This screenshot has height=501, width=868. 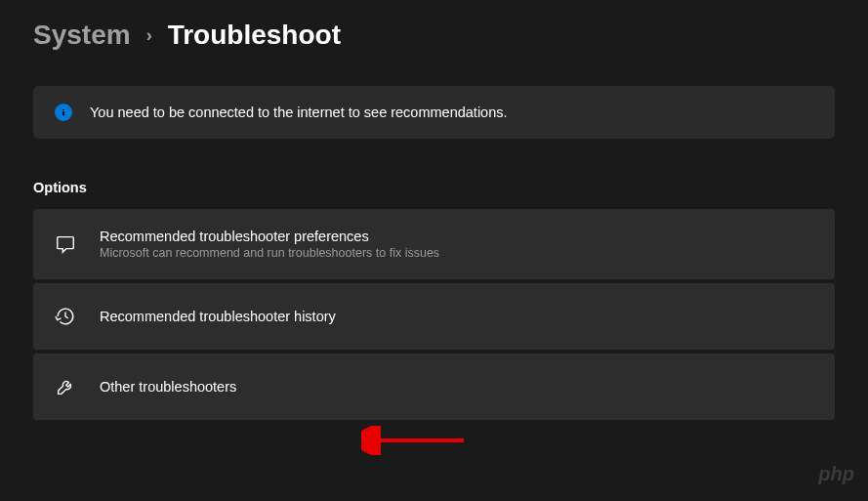 What do you see at coordinates (299, 112) in the screenshot?
I see `info-banner-text: You need to be connected to the internet…` at bounding box center [299, 112].